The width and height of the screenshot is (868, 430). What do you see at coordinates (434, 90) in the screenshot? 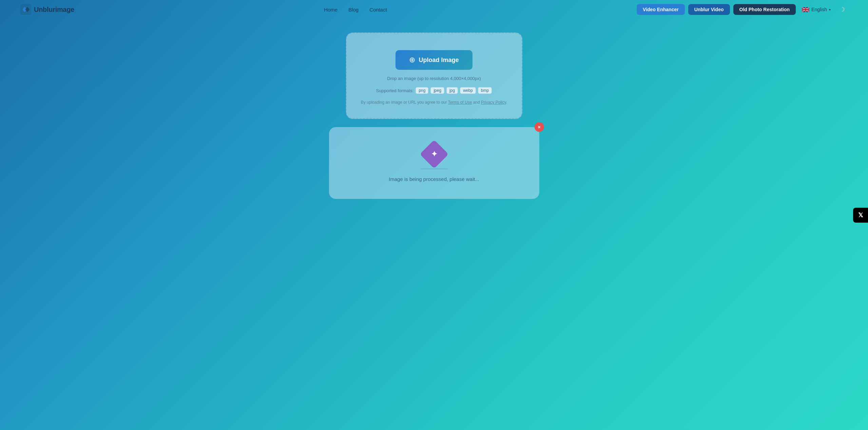
I see `formats-row: Supported formats: png jpeg jpg webp bmp` at bounding box center [434, 90].